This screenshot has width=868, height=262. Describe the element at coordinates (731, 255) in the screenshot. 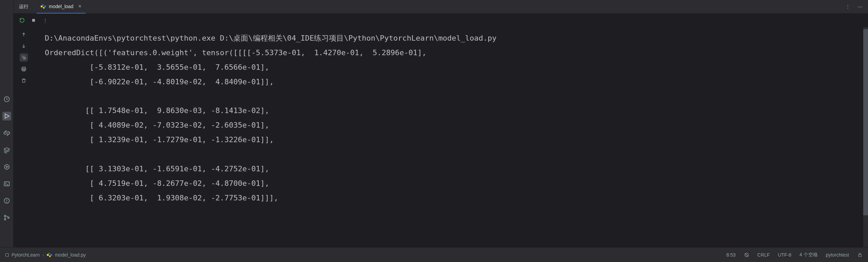

I see `cursor-position: 8:53` at that location.